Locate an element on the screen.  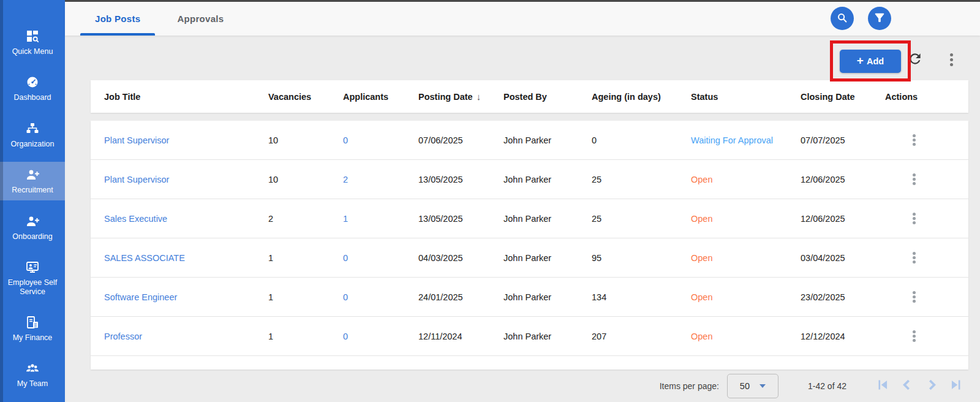
first-page-button is located at coordinates (883, 386).